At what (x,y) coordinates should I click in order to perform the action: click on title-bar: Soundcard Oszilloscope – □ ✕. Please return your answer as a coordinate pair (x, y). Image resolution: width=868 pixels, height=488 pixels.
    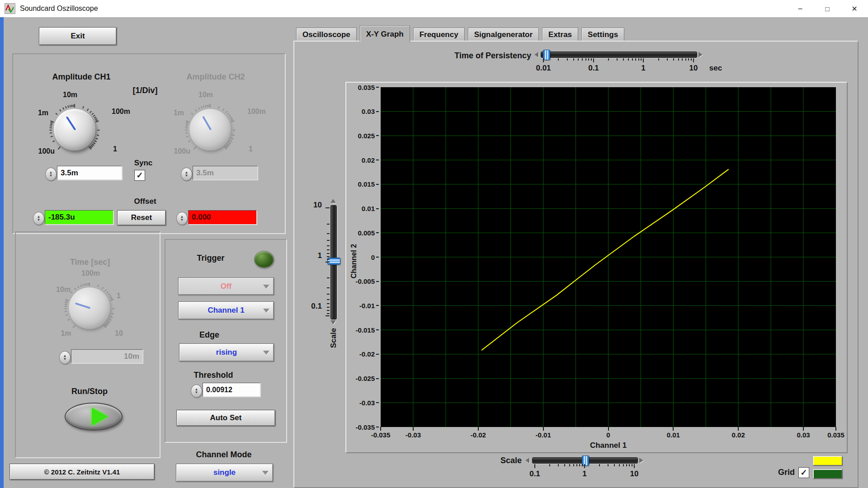
    Looking at the image, I should click on (434, 9).